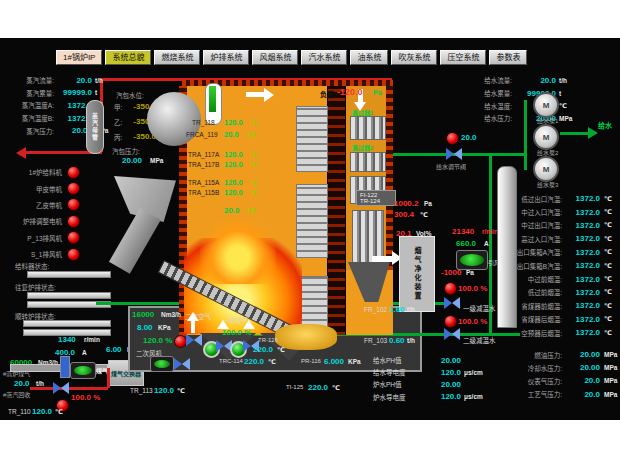  What do you see at coordinates (226, 58) in the screenshot?
I see `tab-grate: 炉排系统` at bounding box center [226, 58].